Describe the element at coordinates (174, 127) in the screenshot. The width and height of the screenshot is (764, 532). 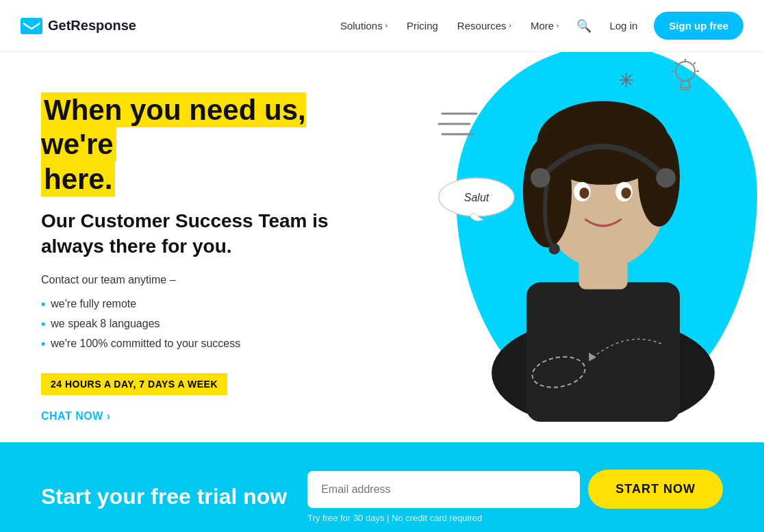
I see `headline-highlight-1: When you need us, we're` at that location.